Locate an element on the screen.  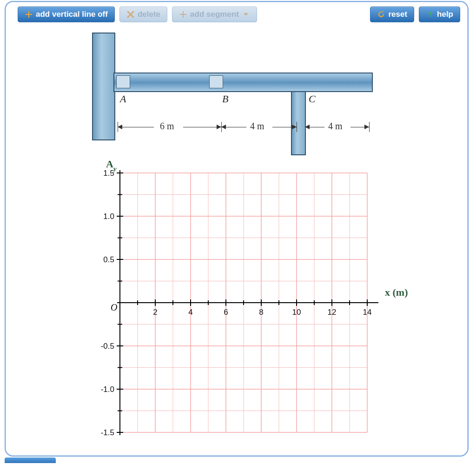
delete-button: delete is located at coordinates (143, 14).